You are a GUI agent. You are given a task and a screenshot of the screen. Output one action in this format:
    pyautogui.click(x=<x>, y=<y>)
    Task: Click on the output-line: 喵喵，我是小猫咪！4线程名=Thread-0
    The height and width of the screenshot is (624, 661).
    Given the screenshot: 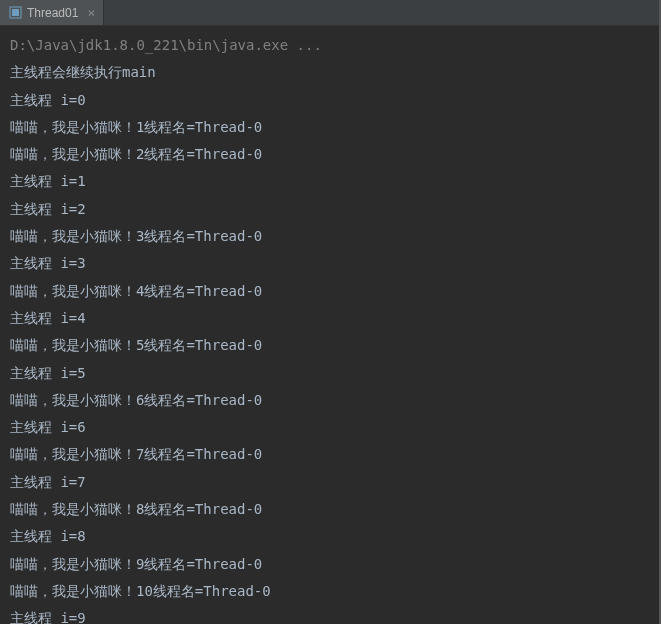 What is the action you would take?
    pyautogui.click(x=330, y=292)
    